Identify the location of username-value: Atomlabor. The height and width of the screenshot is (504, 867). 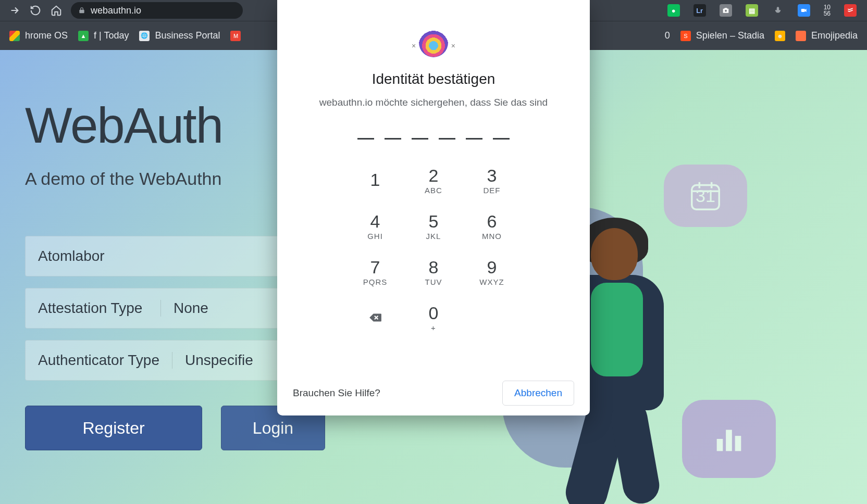
(71, 256).